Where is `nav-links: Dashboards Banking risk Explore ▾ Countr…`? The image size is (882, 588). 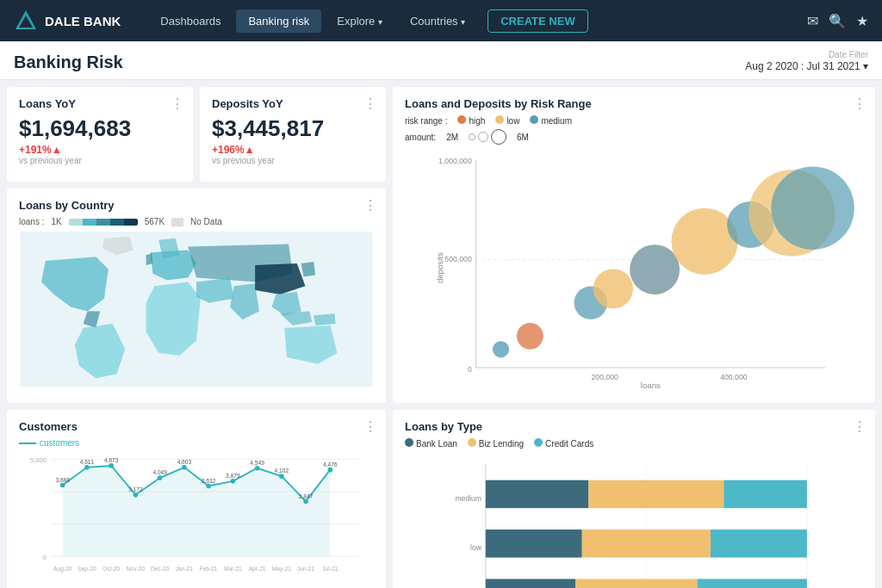
nav-links: Dashboards Banking risk Explore ▾ Countr… is located at coordinates (472, 21).